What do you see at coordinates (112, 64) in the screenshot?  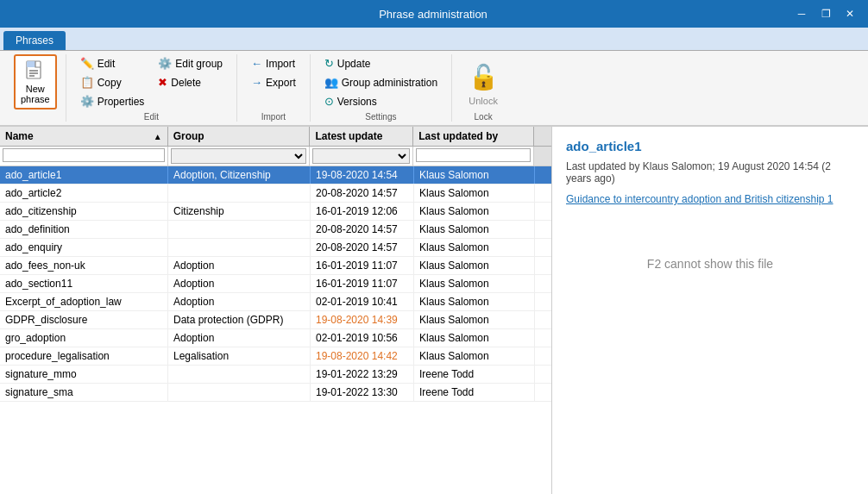 I see `edit-button: ✏️ Edit` at bounding box center [112, 64].